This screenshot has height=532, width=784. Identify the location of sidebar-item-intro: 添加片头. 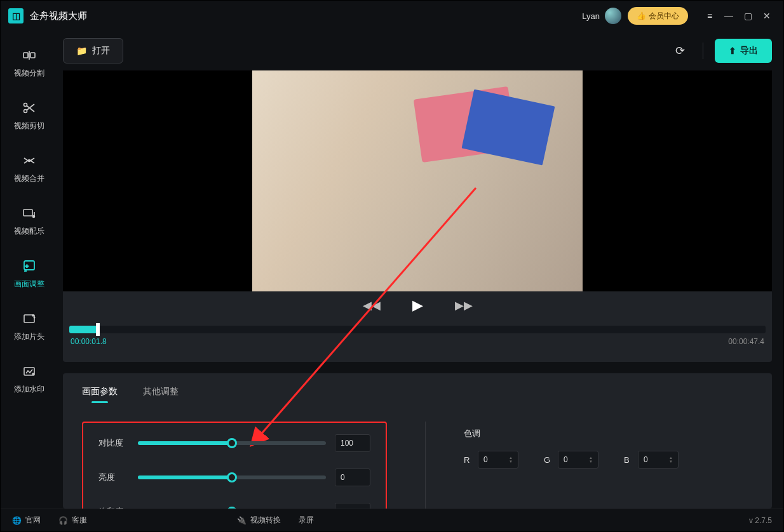
(29, 326).